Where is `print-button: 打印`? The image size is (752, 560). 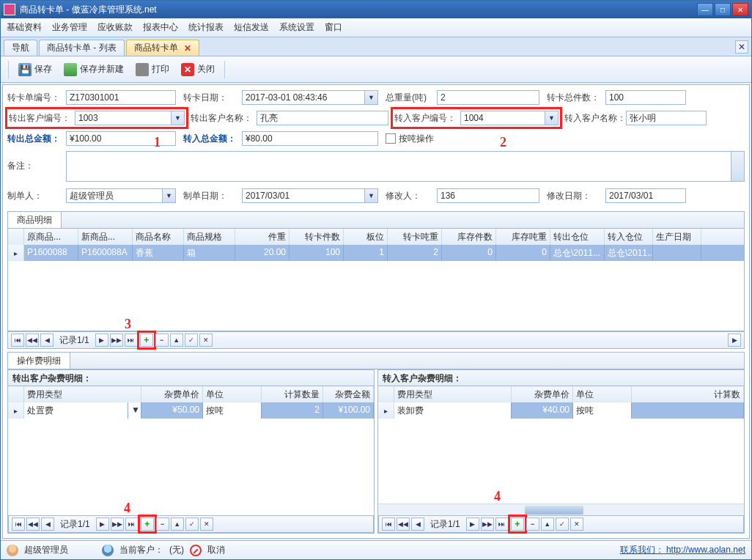
print-button: 打印 is located at coordinates (152, 70).